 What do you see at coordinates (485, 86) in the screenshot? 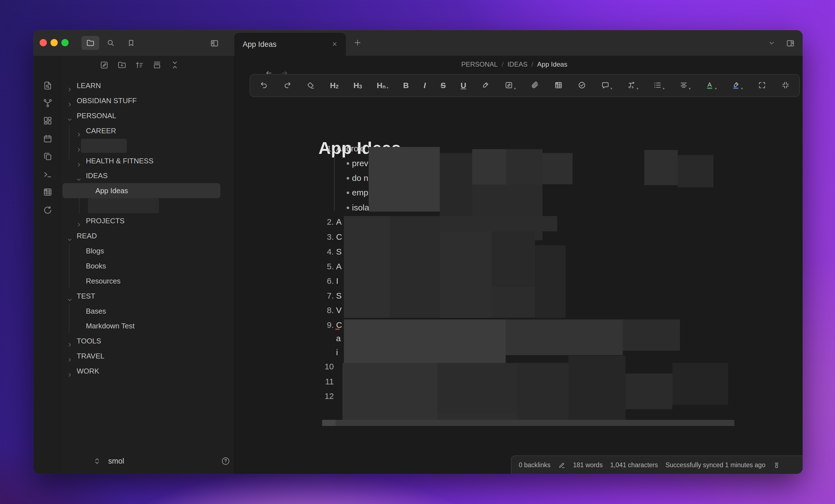
I see `toolbar-highlighter-button` at bounding box center [485, 86].